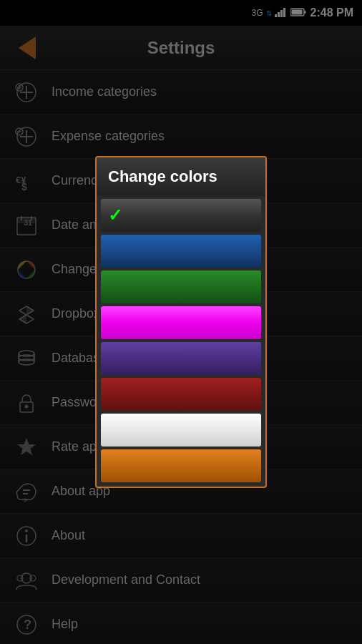  What do you see at coordinates (181, 430) in the screenshot?
I see `color-option-white: ✓` at bounding box center [181, 430].